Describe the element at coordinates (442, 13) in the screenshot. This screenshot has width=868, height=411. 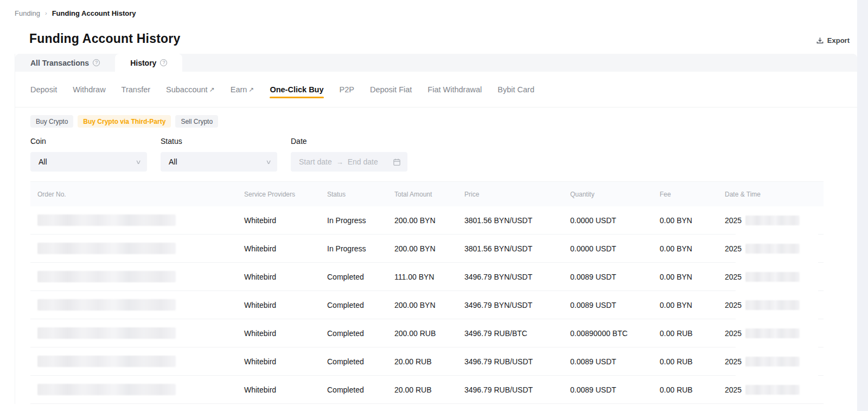
I see `breadcrumb: Funding › Funding Account History` at that location.